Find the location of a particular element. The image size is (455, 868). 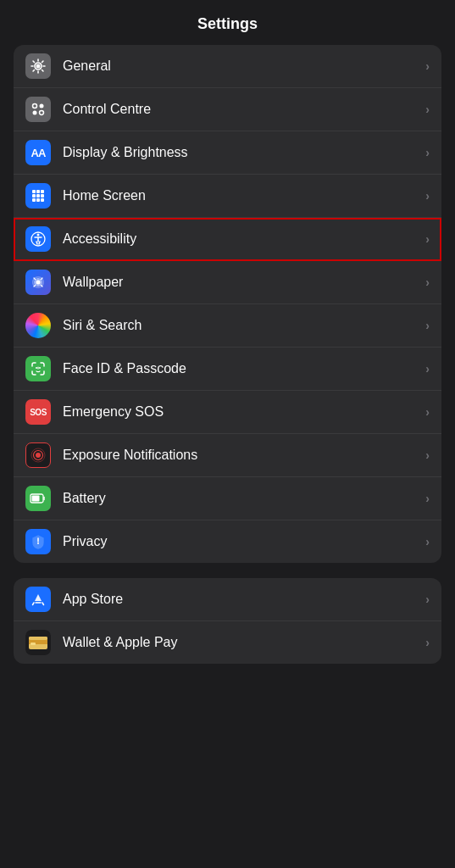

settings-item-battery: Battery › is located at coordinates (227, 498).